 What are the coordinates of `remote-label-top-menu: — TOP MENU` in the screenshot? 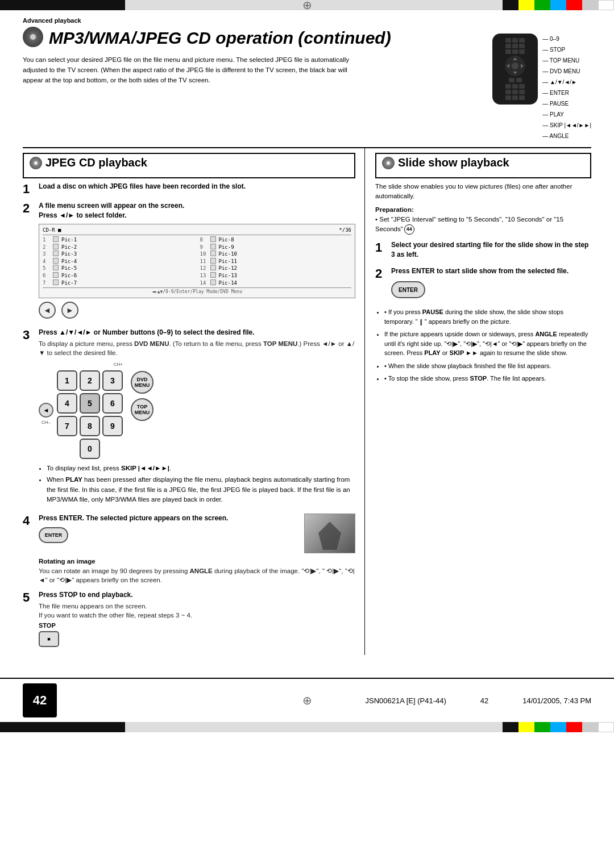 It's located at (567, 60).